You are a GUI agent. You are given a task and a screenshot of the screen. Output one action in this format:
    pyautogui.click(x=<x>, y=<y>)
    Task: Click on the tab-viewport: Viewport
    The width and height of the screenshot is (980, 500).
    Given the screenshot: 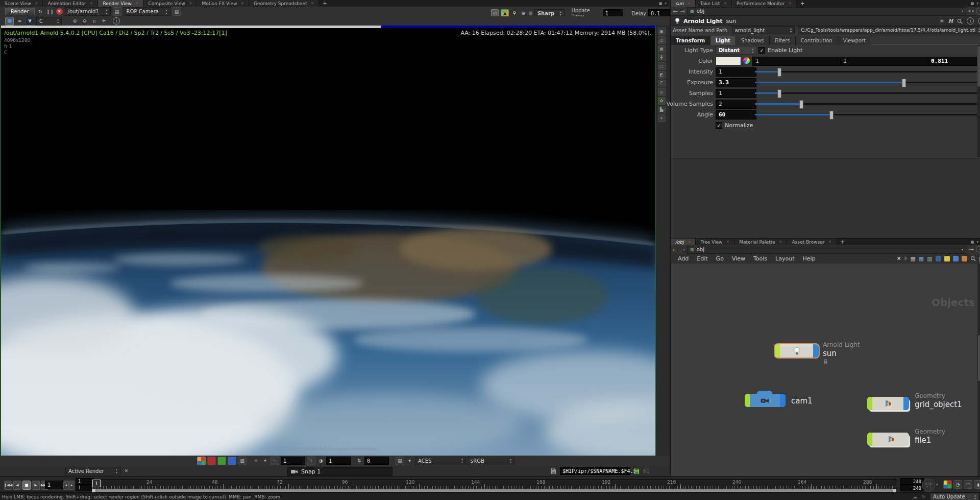 What is the action you would take?
    pyautogui.click(x=854, y=40)
    